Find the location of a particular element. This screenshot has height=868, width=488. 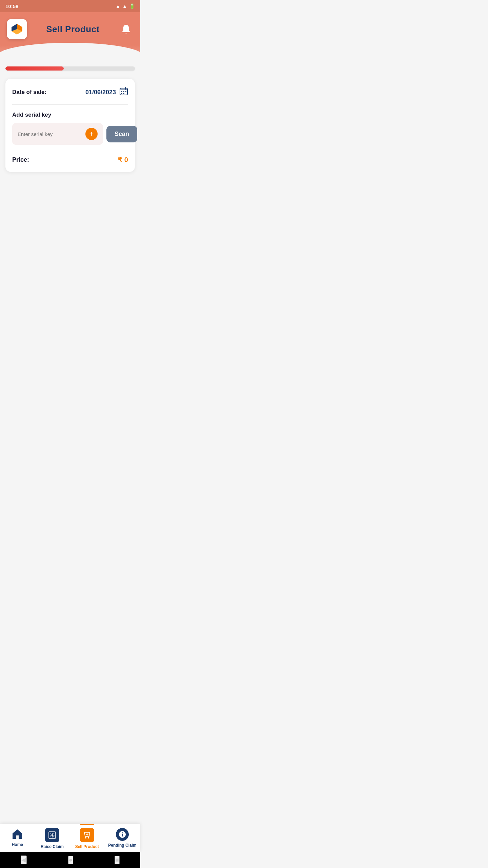

price-value: ₹ 0 is located at coordinates (123, 160).